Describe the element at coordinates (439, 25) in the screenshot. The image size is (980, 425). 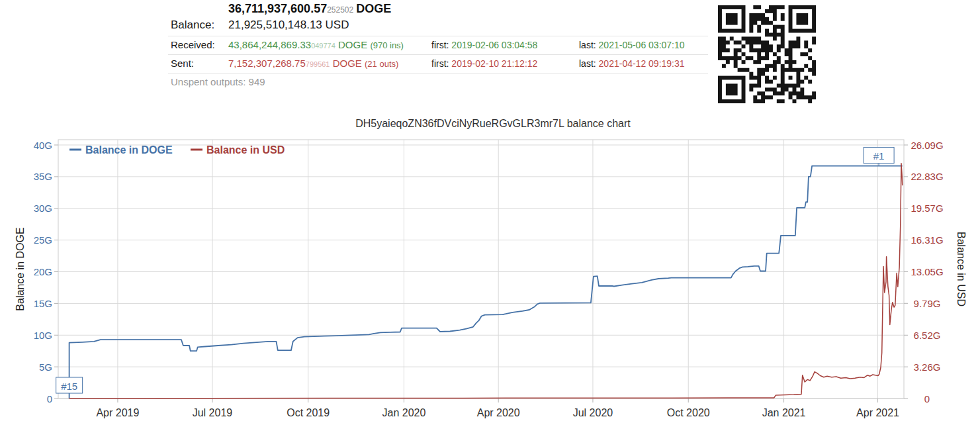
I see `balance-usd-row: Balance: 21,925,510,148.13 USD` at that location.